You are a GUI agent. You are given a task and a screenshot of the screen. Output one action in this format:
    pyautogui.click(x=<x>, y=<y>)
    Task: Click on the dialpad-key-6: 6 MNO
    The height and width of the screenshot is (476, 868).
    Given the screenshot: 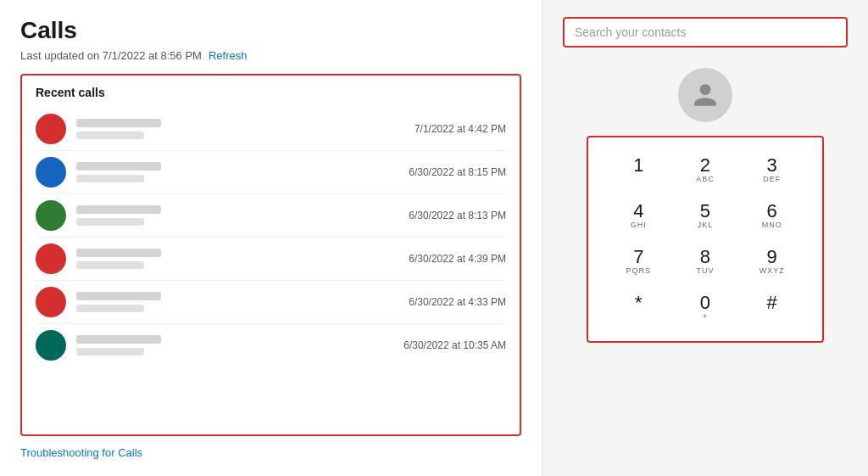 What is the action you would take?
    pyautogui.click(x=771, y=216)
    